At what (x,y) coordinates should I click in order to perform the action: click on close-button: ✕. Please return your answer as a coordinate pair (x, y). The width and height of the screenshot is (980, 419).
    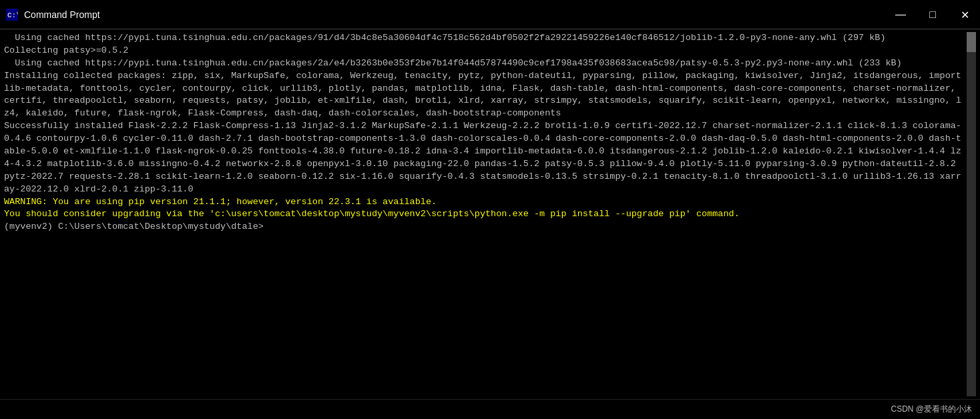
    Looking at the image, I should click on (965, 15).